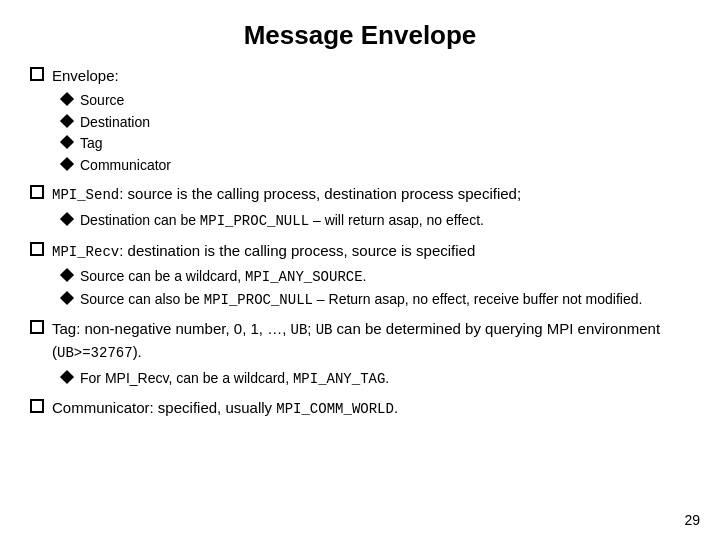 This screenshot has height=540, width=720. Describe the element at coordinates (692, 520) in the screenshot. I see `page-number: 29` at that location.